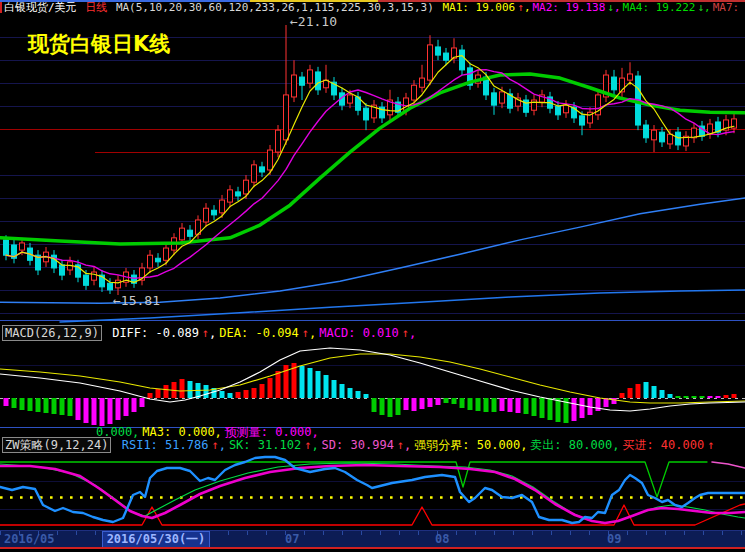 Image resolution: width=745 pixels, height=552 pixels. What do you see at coordinates (372, 493) in the screenshot?
I see `sk-line` at bounding box center [372, 493].